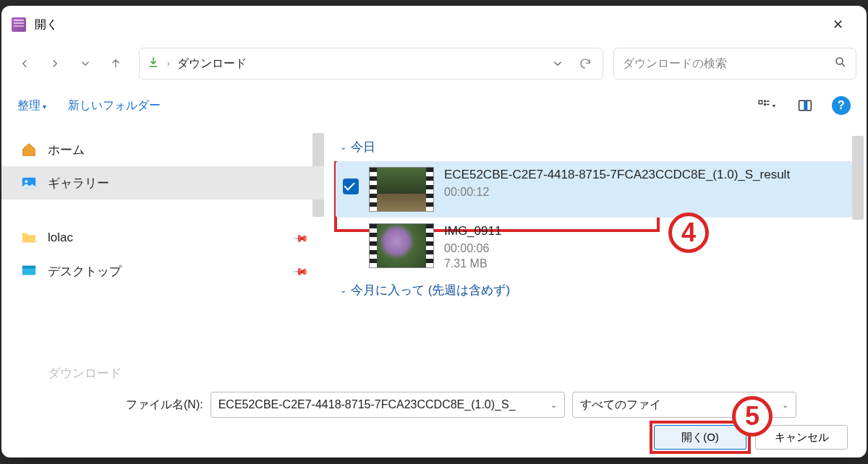  Describe the element at coordinates (116, 64) in the screenshot. I see `up-button` at that location.